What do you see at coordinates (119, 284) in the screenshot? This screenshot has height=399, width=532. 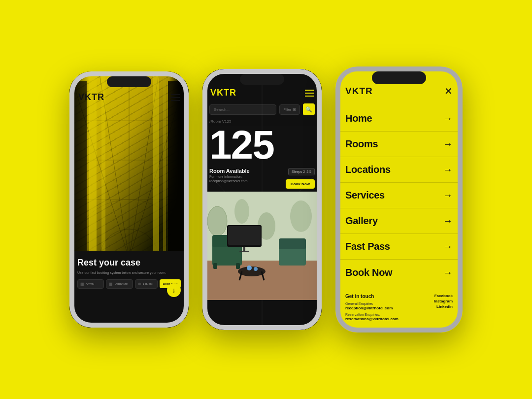 I see `departure-field: ▦ Departure` at bounding box center [119, 284].